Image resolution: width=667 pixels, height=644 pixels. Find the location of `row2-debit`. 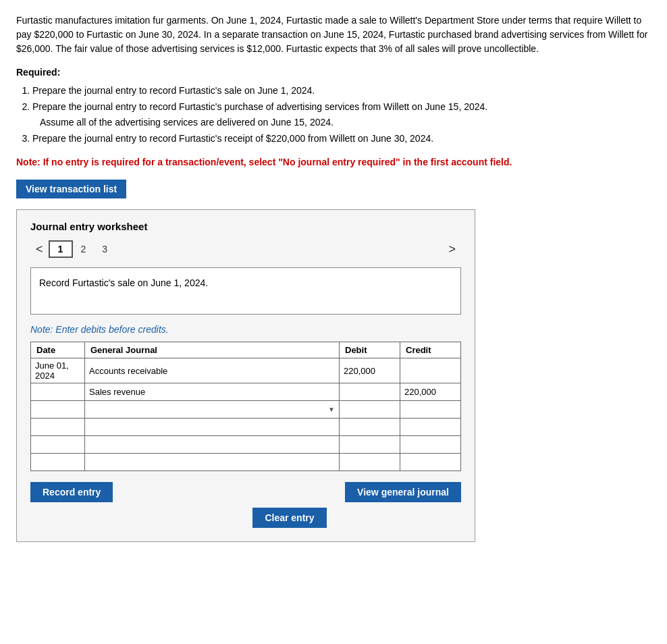

row2-debit is located at coordinates (370, 392).